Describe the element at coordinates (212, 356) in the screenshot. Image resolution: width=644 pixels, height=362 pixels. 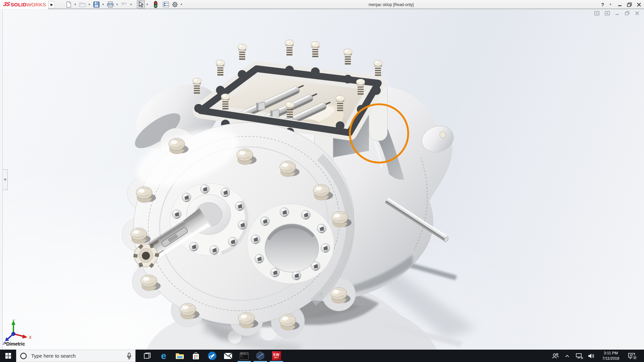
I see `taskbar-app-icons: e C:\_ >_` at that location.